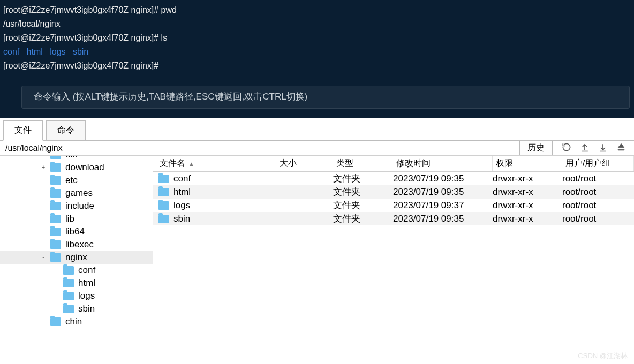 This screenshot has width=634, height=364. I want to click on expand-icon: +, so click(43, 168).